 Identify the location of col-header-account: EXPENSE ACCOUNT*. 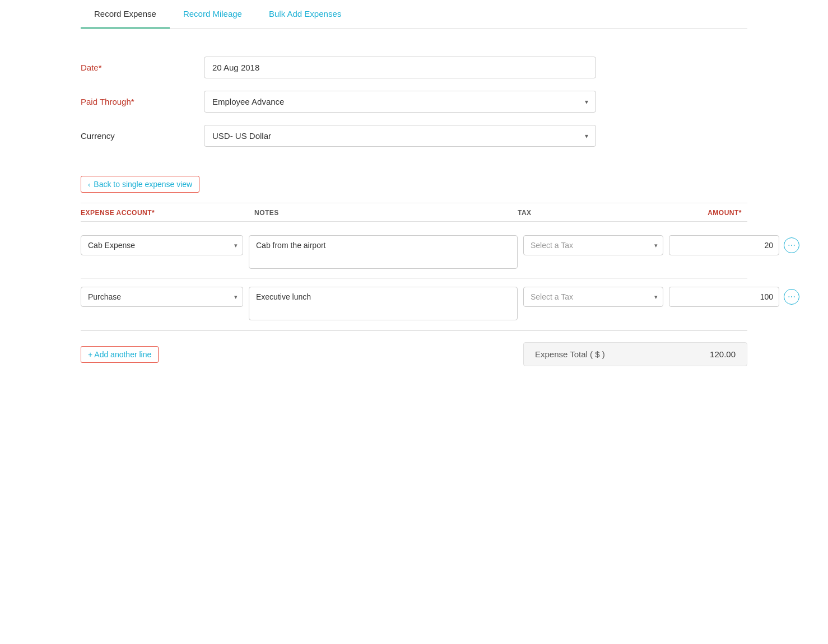
(165, 212).